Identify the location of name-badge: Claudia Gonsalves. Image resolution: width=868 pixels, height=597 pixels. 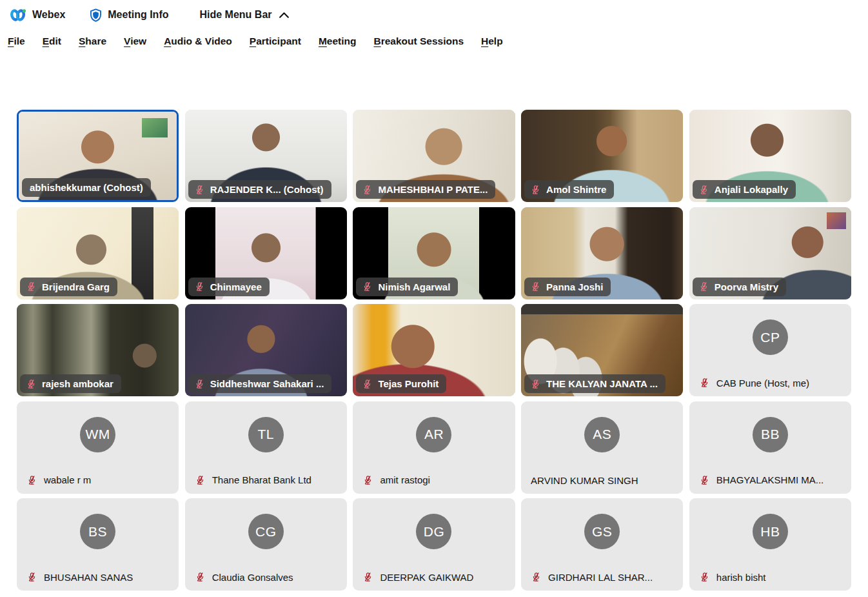
(244, 577).